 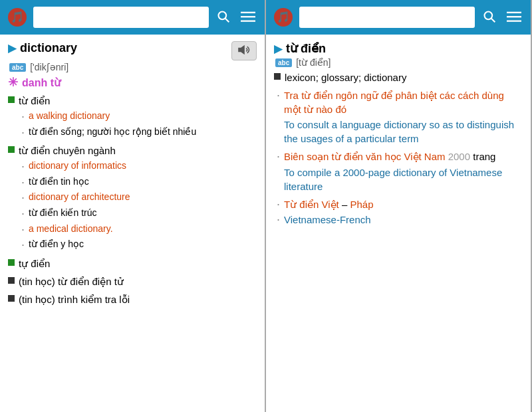 I want to click on right-ex-2-en: · To compile a 2000-page dictionary of V…, so click(x=400, y=179).